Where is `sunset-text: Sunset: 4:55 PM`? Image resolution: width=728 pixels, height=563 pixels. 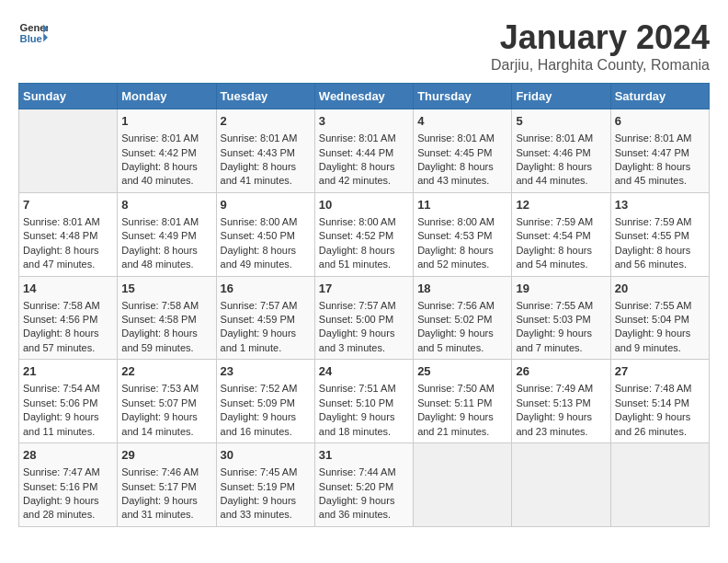 sunset-text: Sunset: 4:55 PM is located at coordinates (653, 236).